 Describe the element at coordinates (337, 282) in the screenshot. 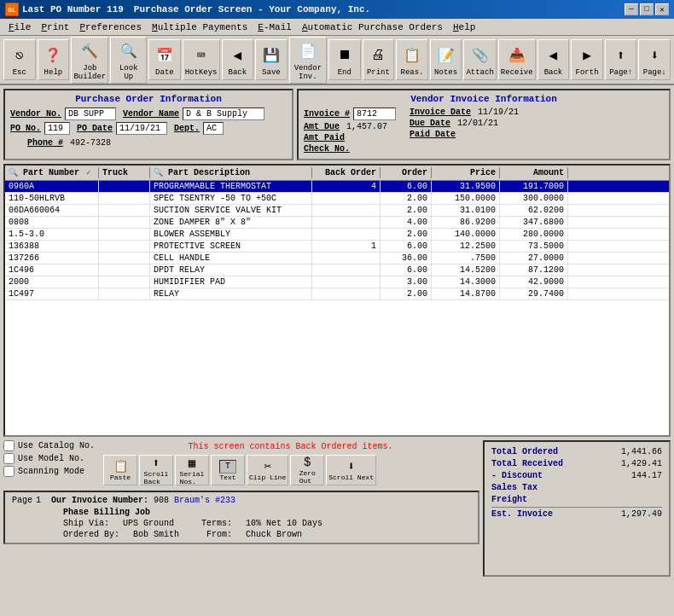

I see `table-row: 2000 HUMIDIFIER PAD 3.00 14.3000 42.9000` at that location.